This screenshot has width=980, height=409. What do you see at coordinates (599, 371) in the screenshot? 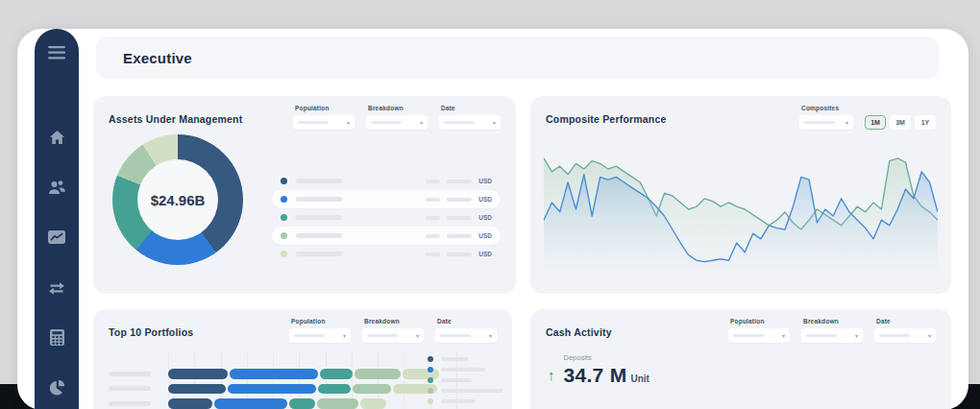
I see `deposits-kpi: ↑ Deposits 34.7 M Unit` at bounding box center [599, 371].